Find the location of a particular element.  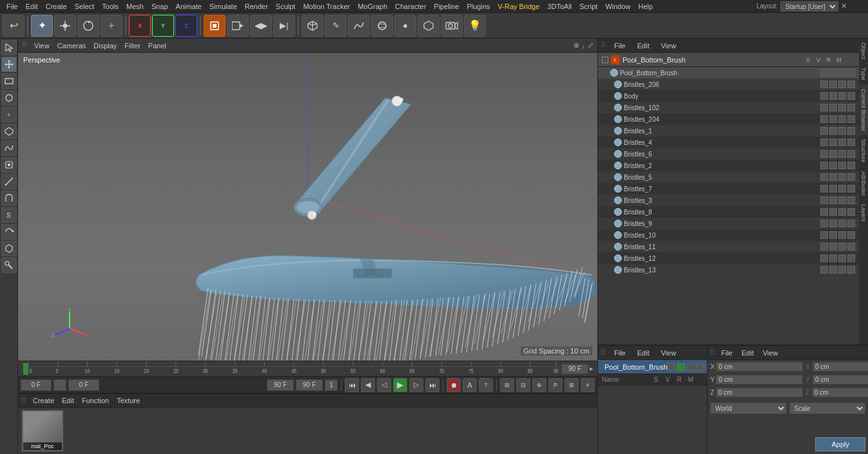

camera-btn is located at coordinates (452, 26).